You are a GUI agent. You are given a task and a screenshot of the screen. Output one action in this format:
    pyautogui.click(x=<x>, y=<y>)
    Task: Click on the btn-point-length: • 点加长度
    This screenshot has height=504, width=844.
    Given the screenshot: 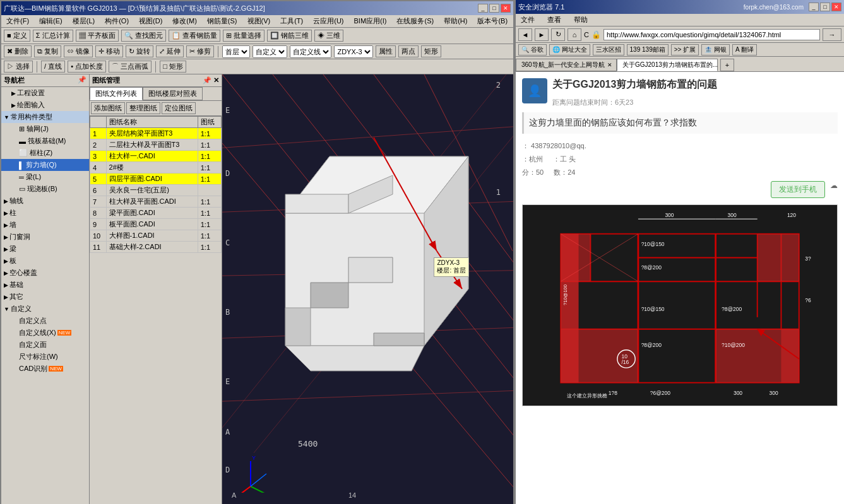 What is the action you would take?
    pyautogui.click(x=87, y=67)
    